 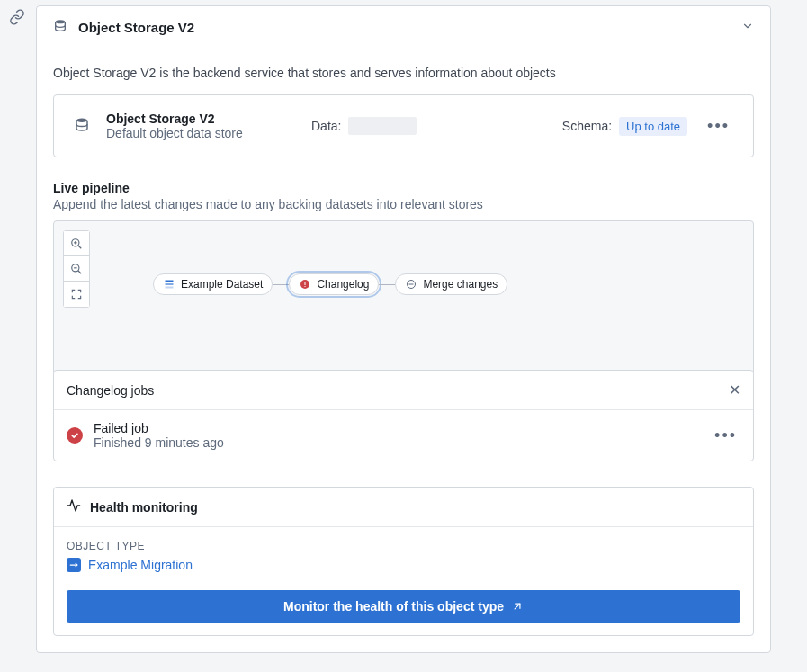 What do you see at coordinates (517, 606) in the screenshot?
I see `external-link-icon` at bounding box center [517, 606].